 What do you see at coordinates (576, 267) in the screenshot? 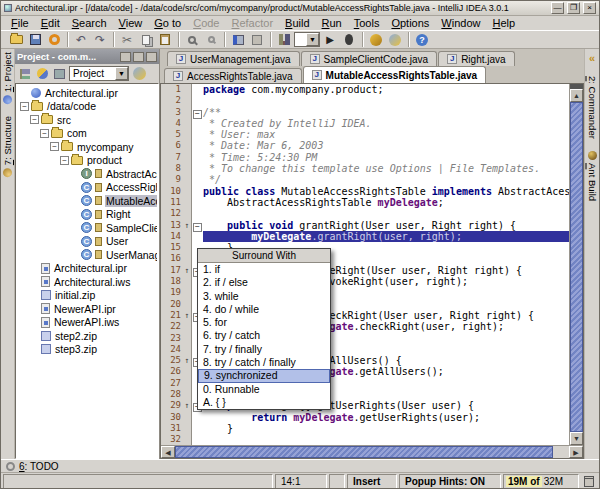
I see `vertical-scroll-thumb` at bounding box center [576, 267].